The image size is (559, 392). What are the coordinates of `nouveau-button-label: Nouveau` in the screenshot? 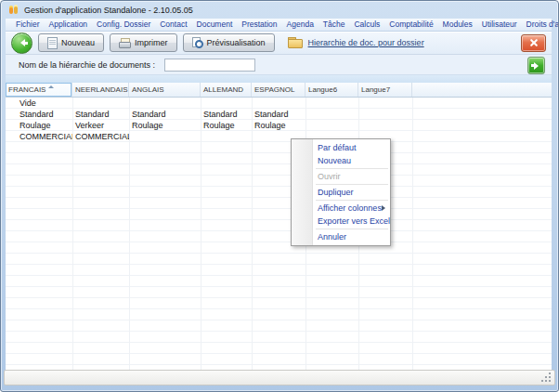 It's located at (78, 43).